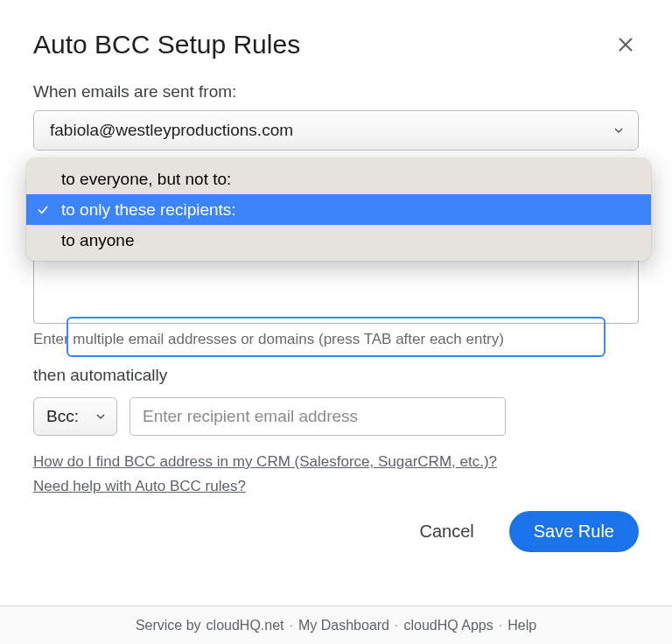 Image resolution: width=672 pixels, height=644 pixels. I want to click on footer-dashboard-link: My Dashboard, so click(344, 626).